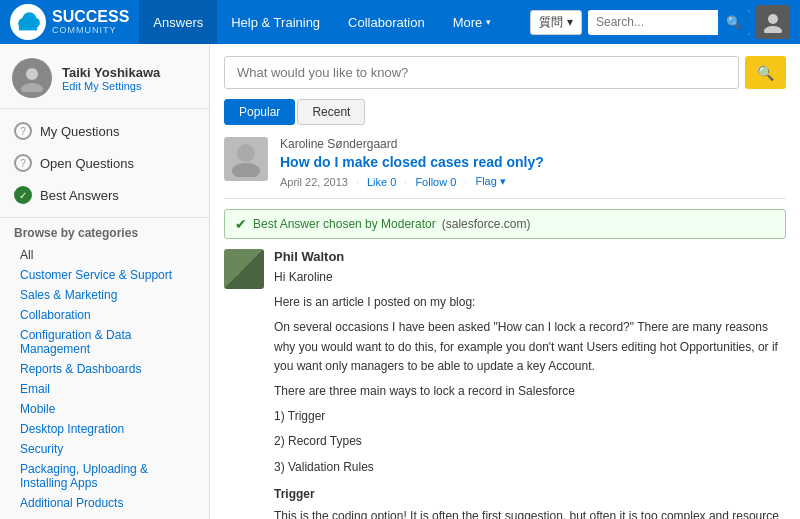 This screenshot has height=519, width=800. Describe the element at coordinates (530, 442) in the screenshot. I see `answer-list2: 2) Record Types` at that location.